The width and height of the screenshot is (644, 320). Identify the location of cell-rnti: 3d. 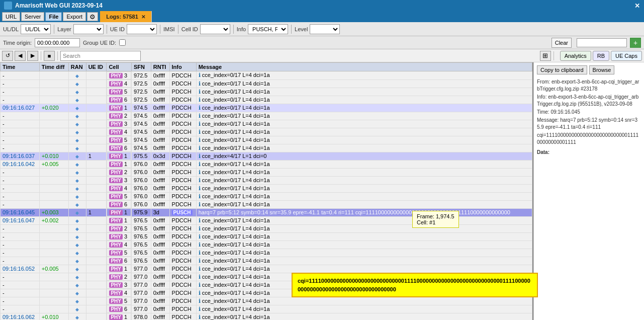
(160, 212).